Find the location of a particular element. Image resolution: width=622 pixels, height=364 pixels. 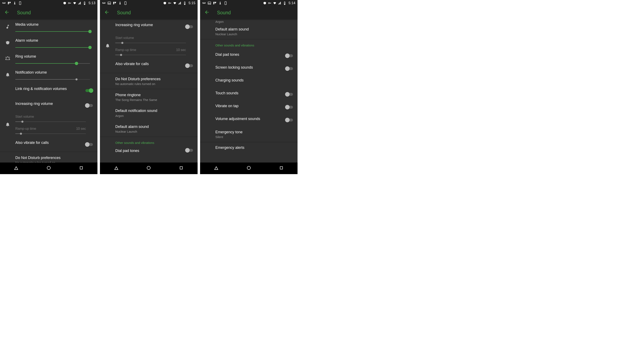

ringtone-title: Phone ringtone is located at coordinates (154, 95).